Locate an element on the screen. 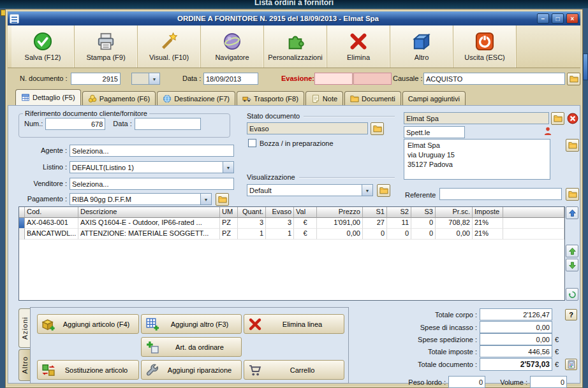 The height and width of the screenshot is (388, 588). save-button: Salva (F12) is located at coordinates (43, 47).